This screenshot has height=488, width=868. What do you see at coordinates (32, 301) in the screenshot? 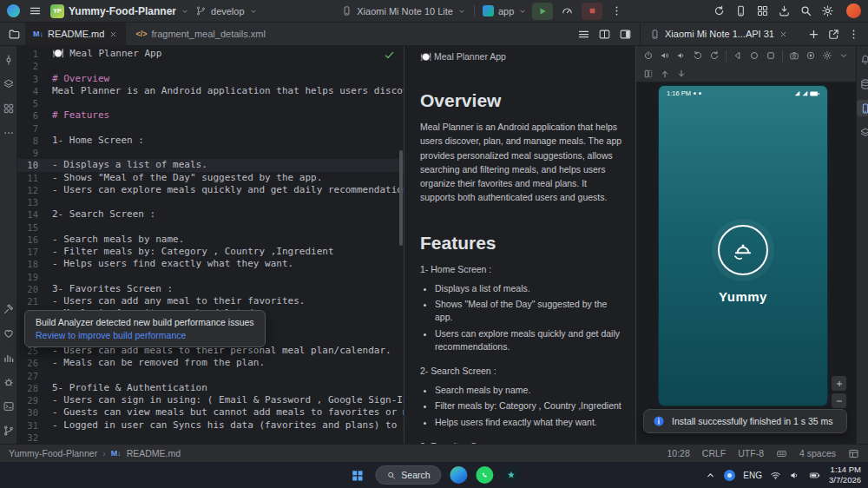
I see `gutter-line-number: 21` at bounding box center [32, 301].